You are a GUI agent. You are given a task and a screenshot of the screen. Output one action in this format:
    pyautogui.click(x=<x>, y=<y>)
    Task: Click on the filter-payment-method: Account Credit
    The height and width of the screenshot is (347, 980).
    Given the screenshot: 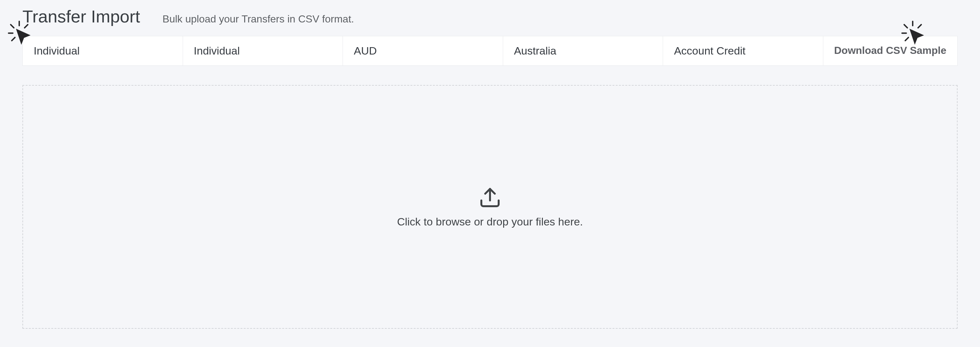 What is the action you would take?
    pyautogui.click(x=743, y=51)
    